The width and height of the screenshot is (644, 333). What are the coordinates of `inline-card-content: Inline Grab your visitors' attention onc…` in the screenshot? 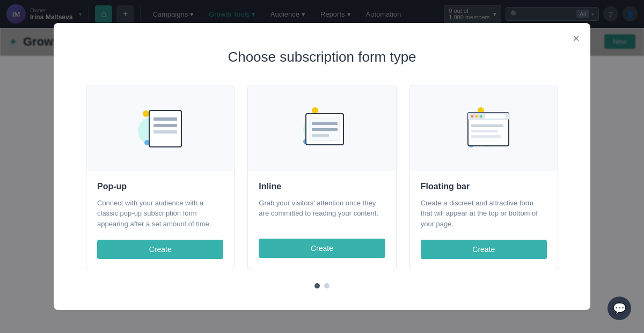 It's located at (322, 220).